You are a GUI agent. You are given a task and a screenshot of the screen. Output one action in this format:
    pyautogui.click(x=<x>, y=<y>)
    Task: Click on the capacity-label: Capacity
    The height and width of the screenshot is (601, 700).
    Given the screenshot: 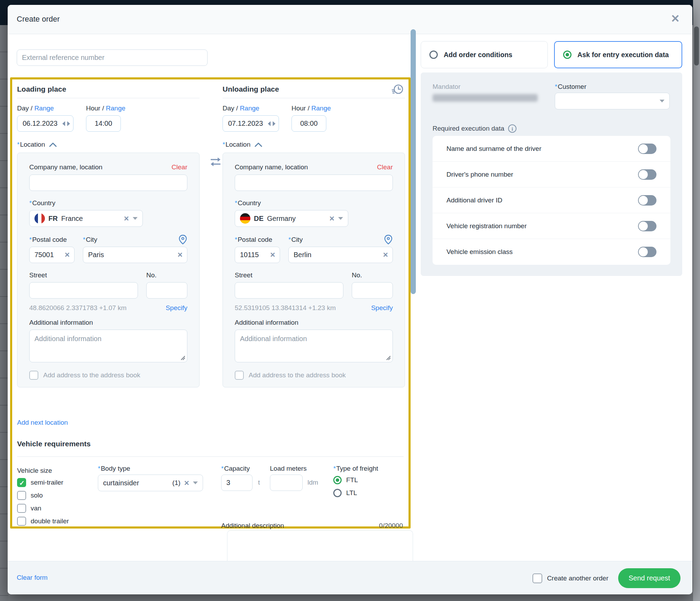 What is the action you would take?
    pyautogui.click(x=235, y=469)
    